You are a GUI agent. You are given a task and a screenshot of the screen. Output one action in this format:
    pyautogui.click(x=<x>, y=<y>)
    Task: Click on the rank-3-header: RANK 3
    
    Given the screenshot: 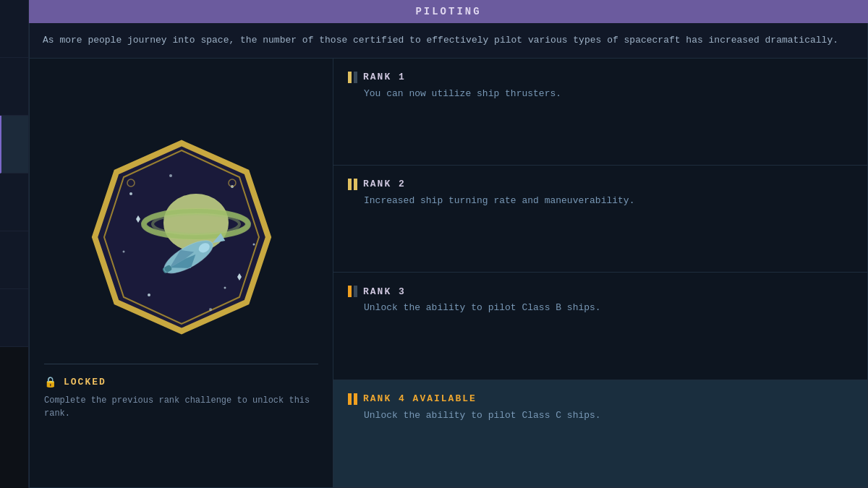 What is the action you would take?
    pyautogui.click(x=600, y=291)
    